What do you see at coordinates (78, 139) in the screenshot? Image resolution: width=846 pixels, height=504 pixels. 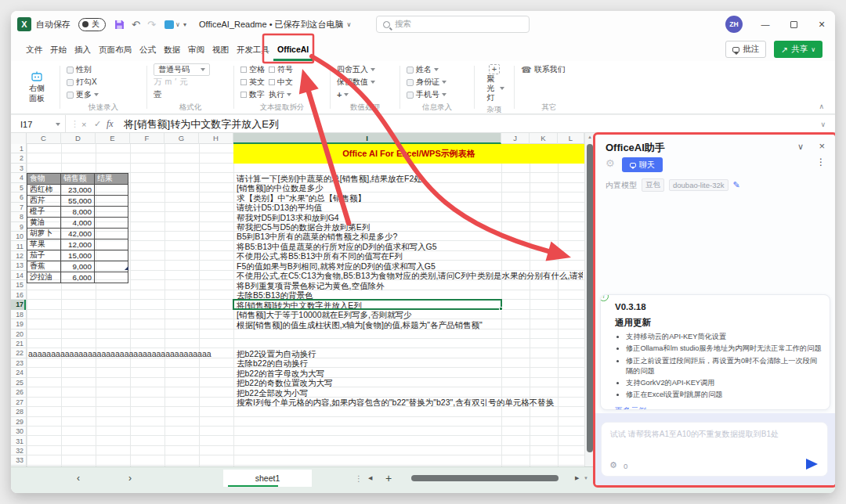 I see `column-header-D: D` at bounding box center [78, 139].